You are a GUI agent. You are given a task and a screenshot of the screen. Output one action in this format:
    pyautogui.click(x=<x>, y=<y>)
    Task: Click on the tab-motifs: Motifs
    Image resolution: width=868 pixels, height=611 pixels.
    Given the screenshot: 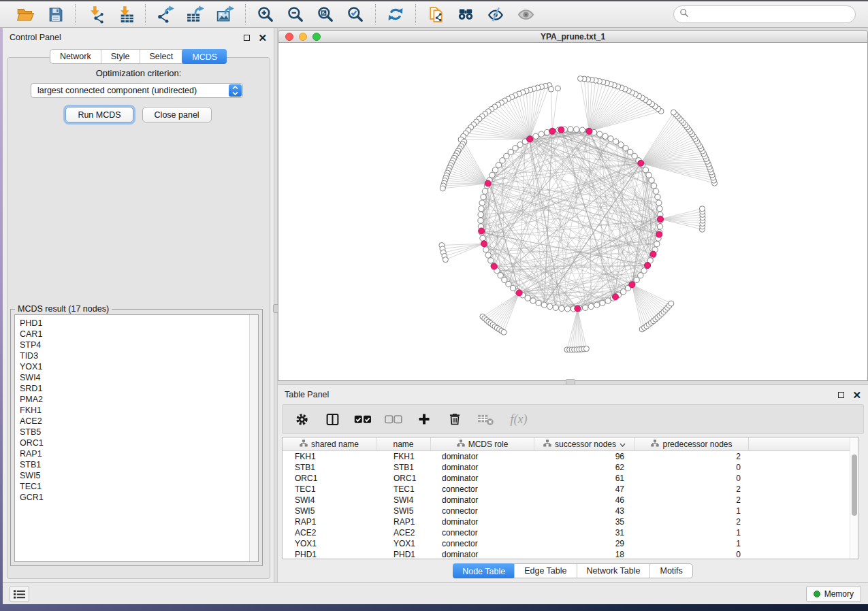 What is the action you would take?
    pyautogui.click(x=671, y=571)
    